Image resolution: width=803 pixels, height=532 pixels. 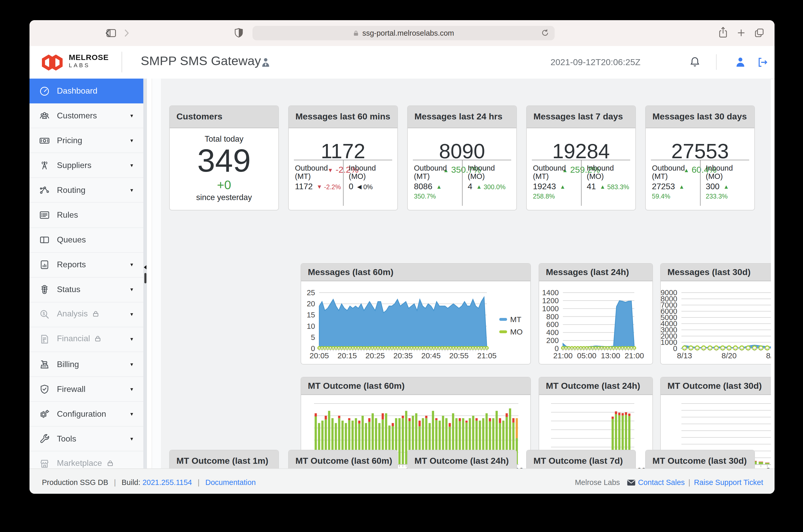 I want to click on card-title: Messages last 30 days, so click(x=700, y=117).